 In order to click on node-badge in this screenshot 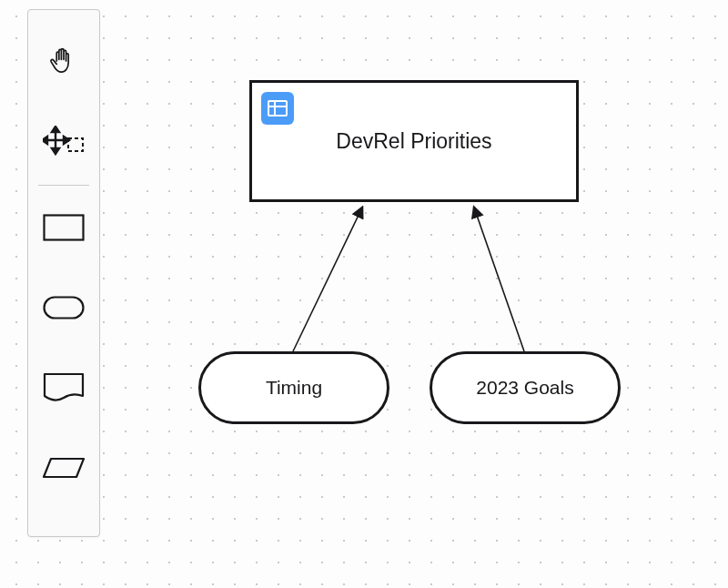, I will do `click(278, 108)`.